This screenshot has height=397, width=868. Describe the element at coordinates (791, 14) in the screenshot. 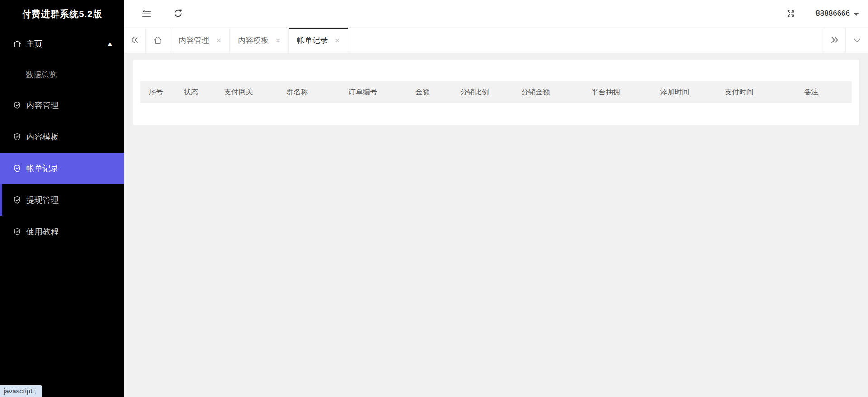

I see `fullscreen-icon` at that location.